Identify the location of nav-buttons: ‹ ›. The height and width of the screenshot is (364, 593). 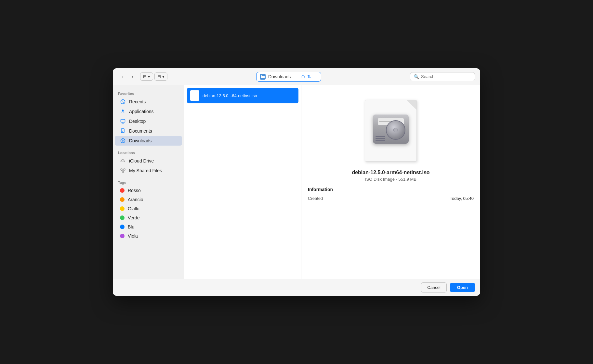
(127, 77).